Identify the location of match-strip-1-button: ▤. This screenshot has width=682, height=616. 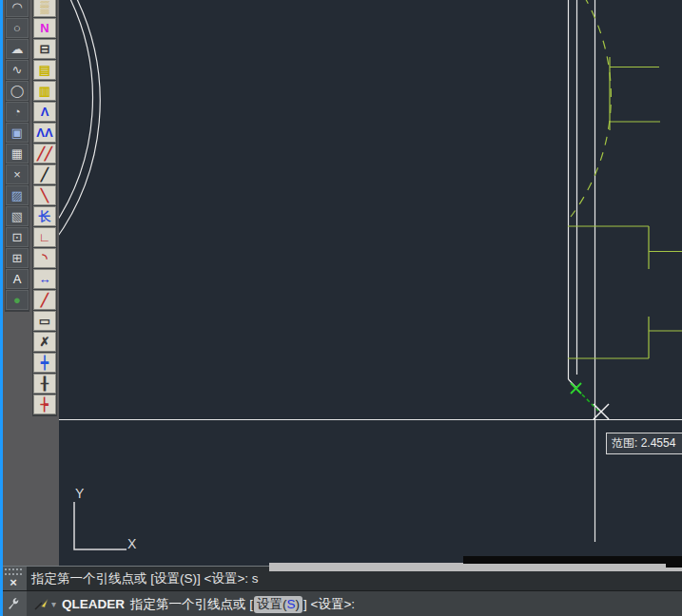
(45, 70).